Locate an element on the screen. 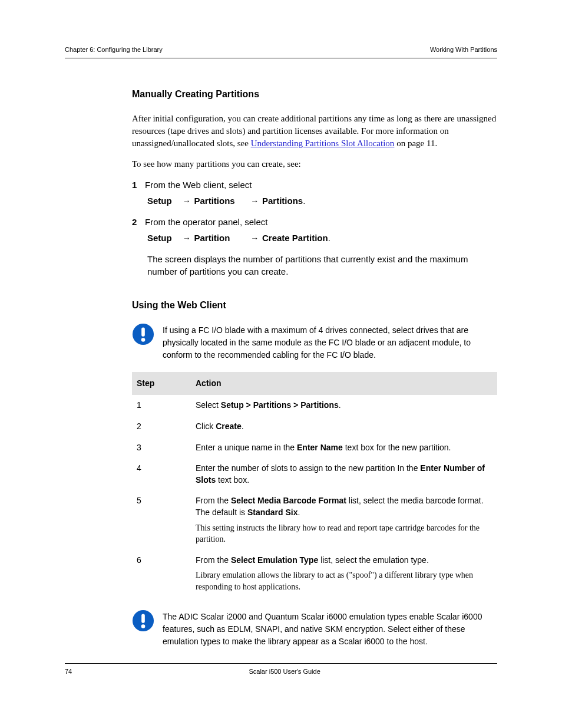 The height and width of the screenshot is (728, 562). page-number: 74 is located at coordinates (68, 672).